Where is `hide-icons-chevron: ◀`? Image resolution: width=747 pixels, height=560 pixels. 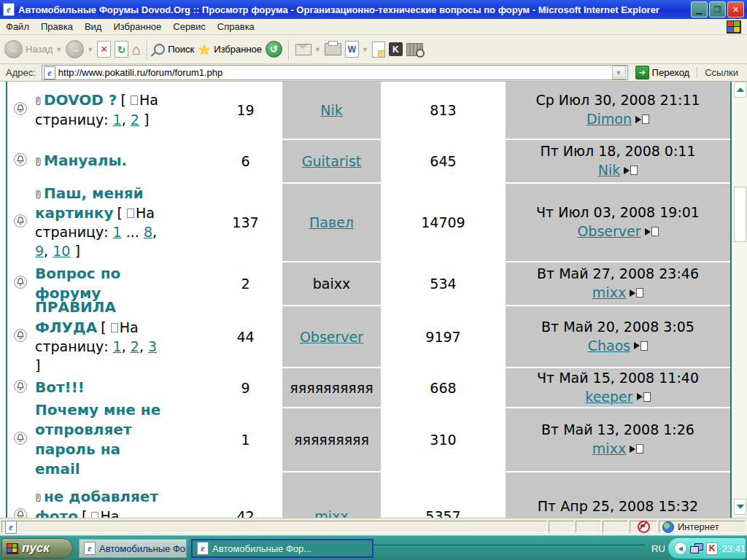
hide-icons-chevron: ◀ is located at coordinates (681, 548).